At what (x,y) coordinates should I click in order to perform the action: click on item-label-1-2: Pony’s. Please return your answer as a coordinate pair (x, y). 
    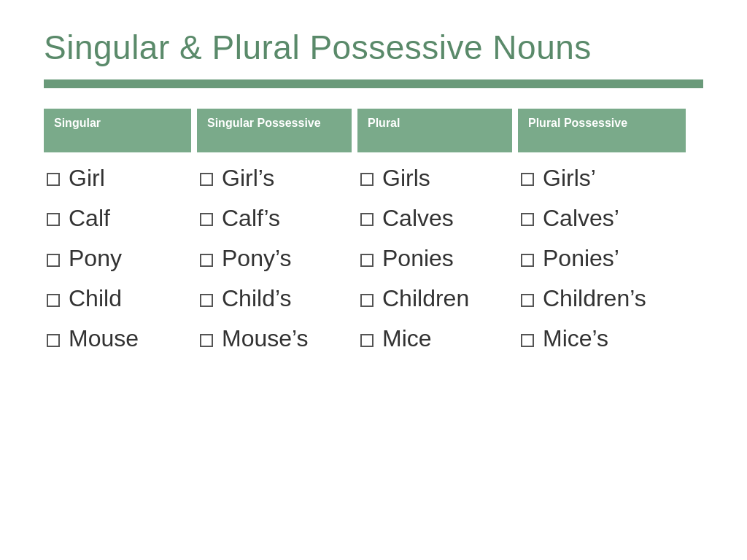
    Looking at the image, I should click on (257, 258).